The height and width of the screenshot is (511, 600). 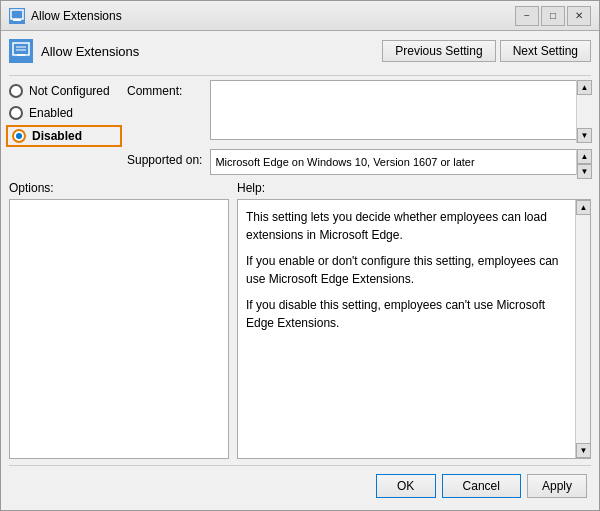 I want to click on radio-circle-enabled, so click(x=16, y=113).